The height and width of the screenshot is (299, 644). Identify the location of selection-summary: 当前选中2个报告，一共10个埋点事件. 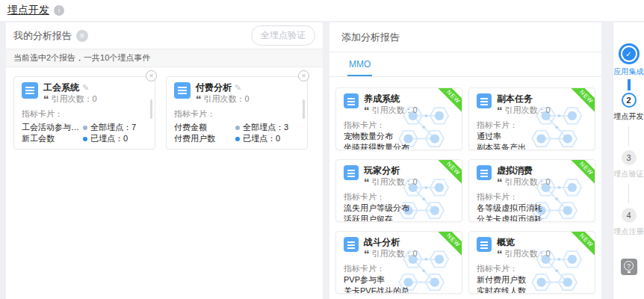
(164, 58).